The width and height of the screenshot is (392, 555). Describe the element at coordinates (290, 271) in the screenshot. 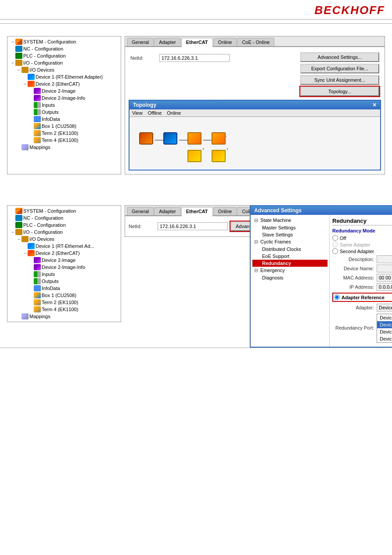

I see `settings-tree-item-emergency: ⊟ Emergency` at that location.